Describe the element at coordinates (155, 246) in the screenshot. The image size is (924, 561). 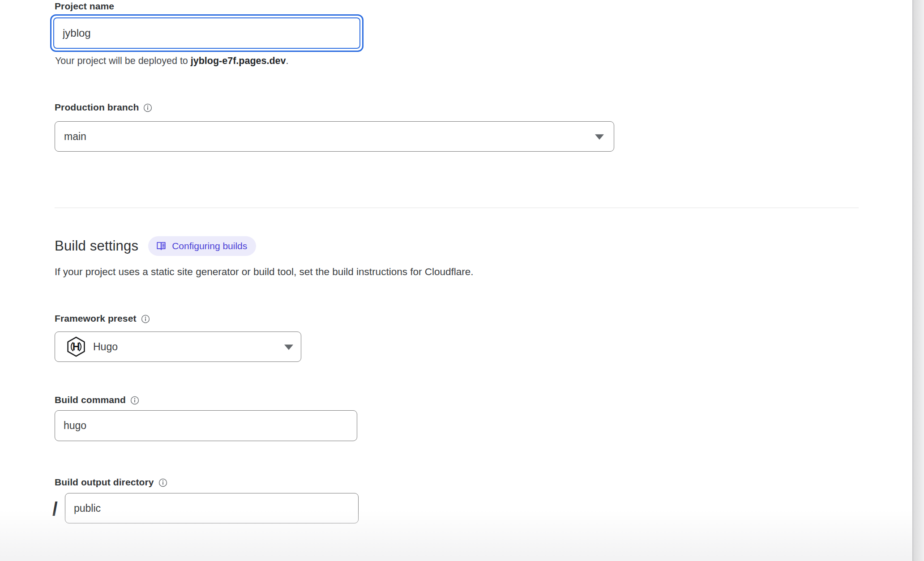
I see `build-settings-header: Build settings Configuring builds` at that location.